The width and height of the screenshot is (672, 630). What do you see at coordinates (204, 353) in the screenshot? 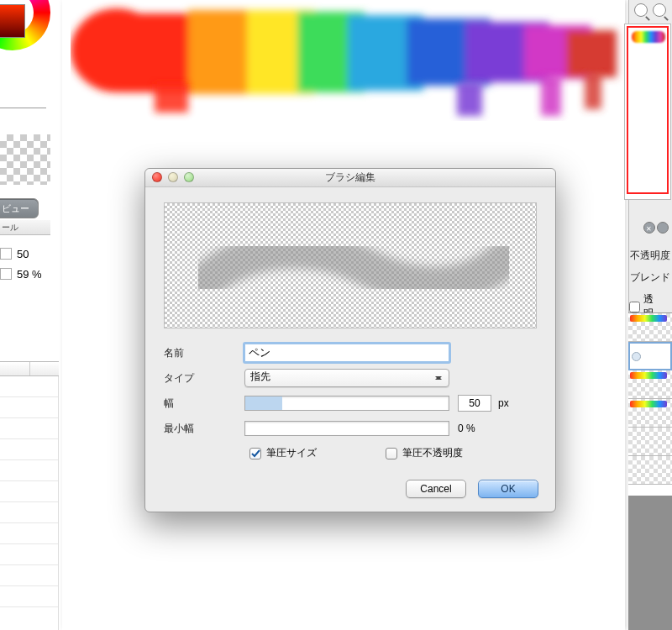
I see `name-label: 名前` at bounding box center [204, 353].